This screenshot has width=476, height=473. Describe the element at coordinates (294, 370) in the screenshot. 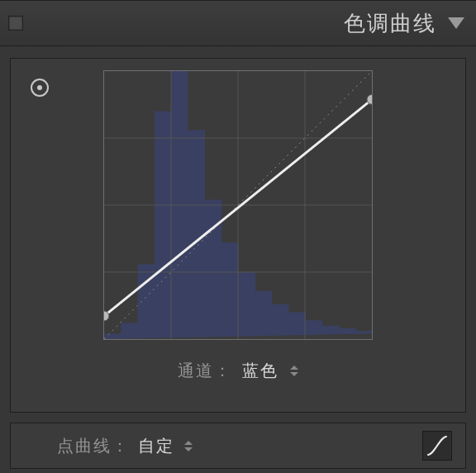

I see `channel-stepper` at that location.